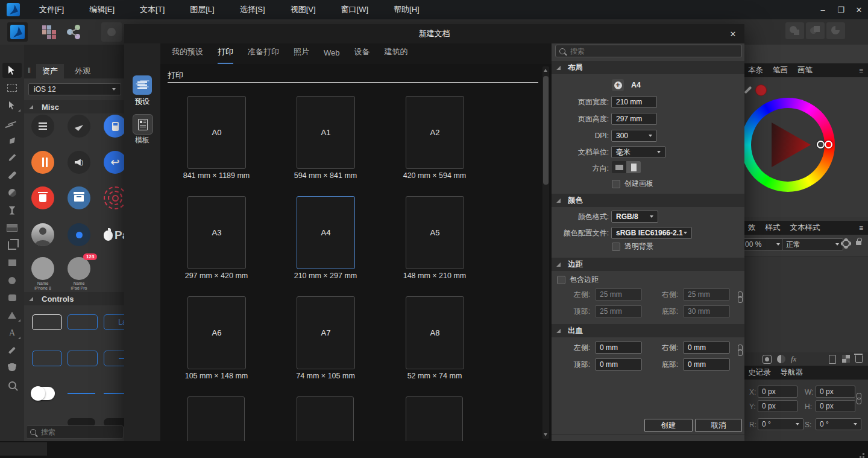  Describe the element at coordinates (12, 368) in the screenshot. I see `hand-tool` at that location.